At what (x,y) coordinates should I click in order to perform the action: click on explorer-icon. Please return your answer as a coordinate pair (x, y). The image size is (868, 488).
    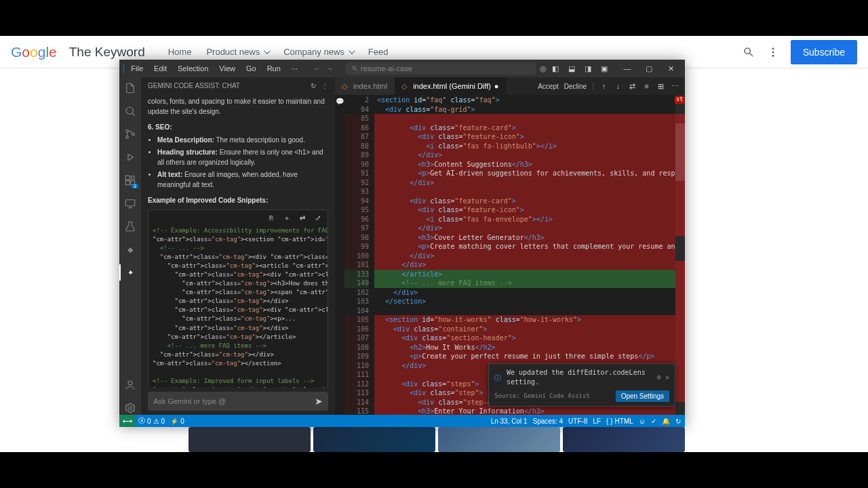
    Looking at the image, I should click on (130, 88).